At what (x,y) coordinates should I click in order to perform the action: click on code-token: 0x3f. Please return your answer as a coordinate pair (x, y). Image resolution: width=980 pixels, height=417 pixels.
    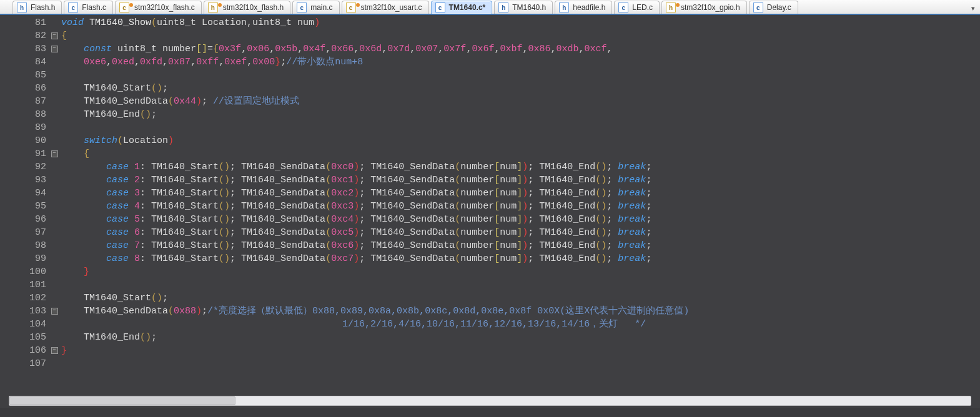
    Looking at the image, I should click on (230, 49).